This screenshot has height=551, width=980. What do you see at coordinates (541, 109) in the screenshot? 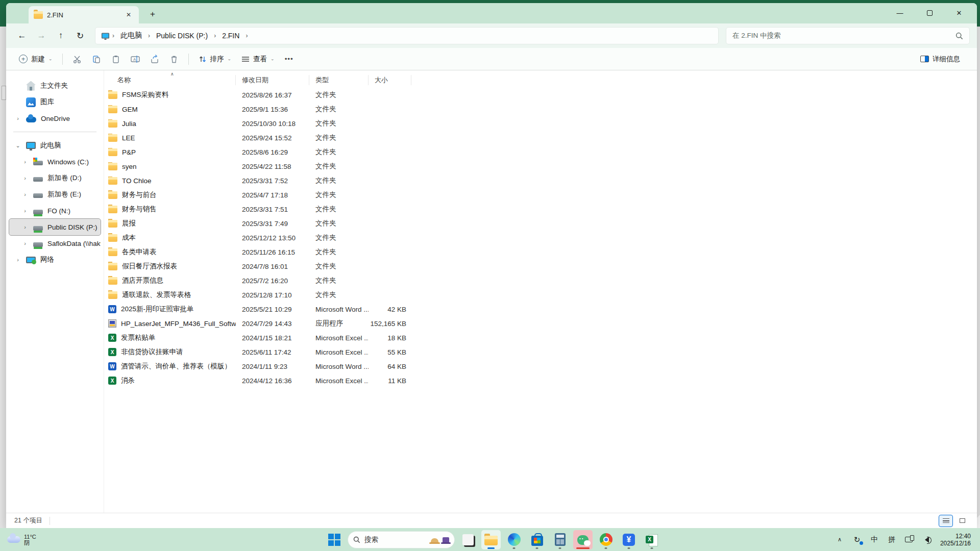
I see `file-row: GEM 2025/9/1 15:36 文件夹` at bounding box center [541, 109].